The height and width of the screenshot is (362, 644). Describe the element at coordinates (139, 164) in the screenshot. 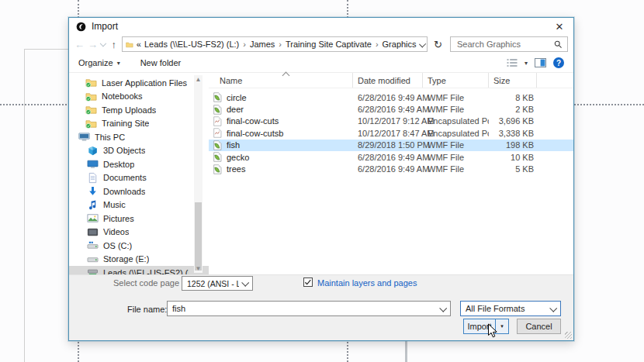

I see `sidebar-item-desktop: Desktop` at that location.